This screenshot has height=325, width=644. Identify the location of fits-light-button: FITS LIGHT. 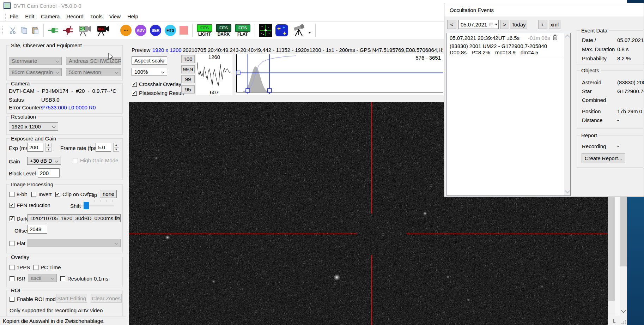
(205, 30).